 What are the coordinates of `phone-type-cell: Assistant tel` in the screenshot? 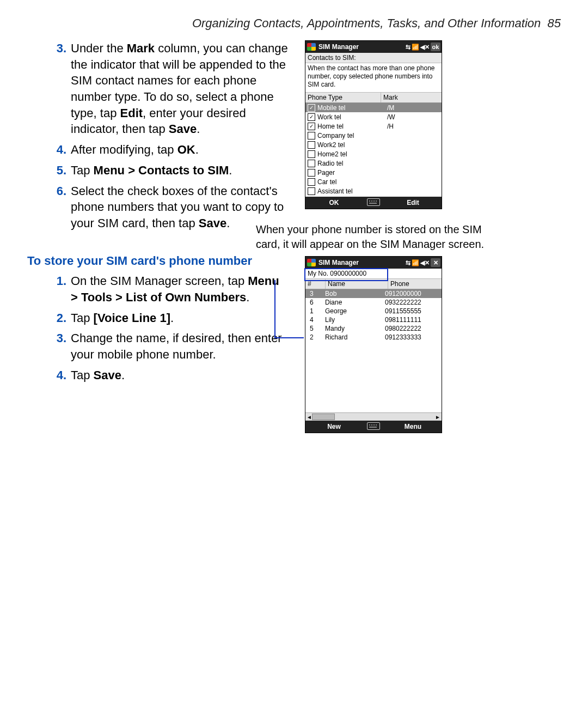 It's located at (352, 191).